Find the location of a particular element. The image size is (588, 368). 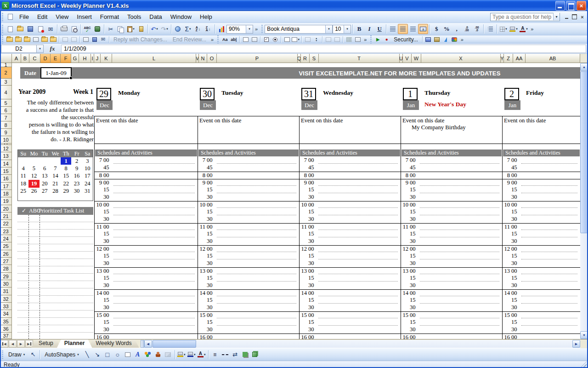

control-toolbox-icon is located at coordinates (437, 40).